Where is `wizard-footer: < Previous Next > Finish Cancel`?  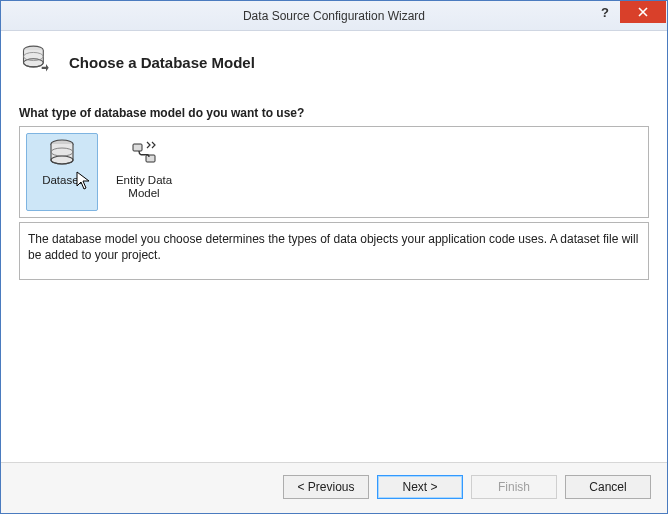
wizard-footer: < Previous Next > Finish Cancel is located at coordinates (334, 488).